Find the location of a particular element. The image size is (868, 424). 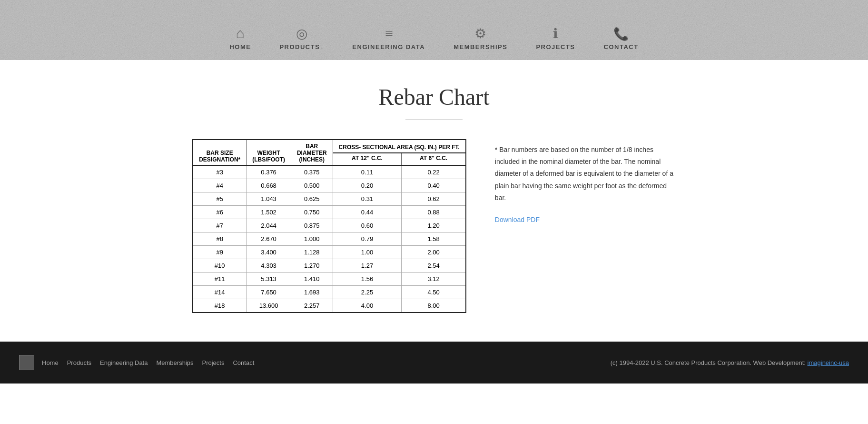

cell-weight: 1.502 is located at coordinates (269, 212).